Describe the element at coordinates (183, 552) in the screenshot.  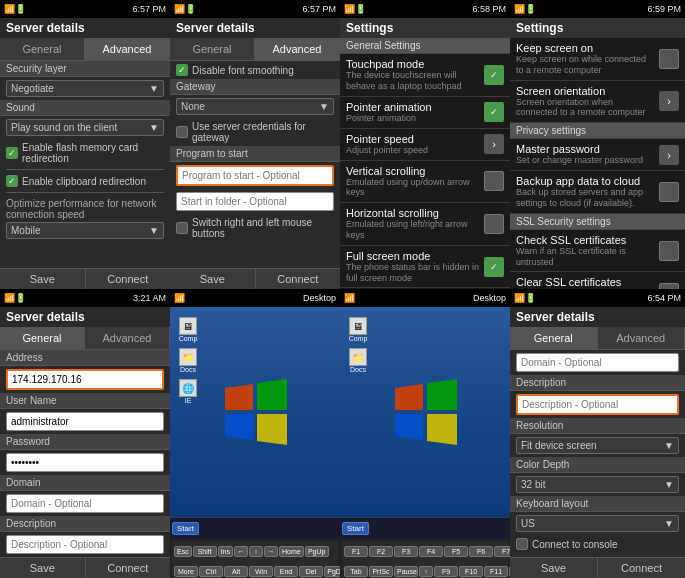
I see `key-esc: Esc` at that location.